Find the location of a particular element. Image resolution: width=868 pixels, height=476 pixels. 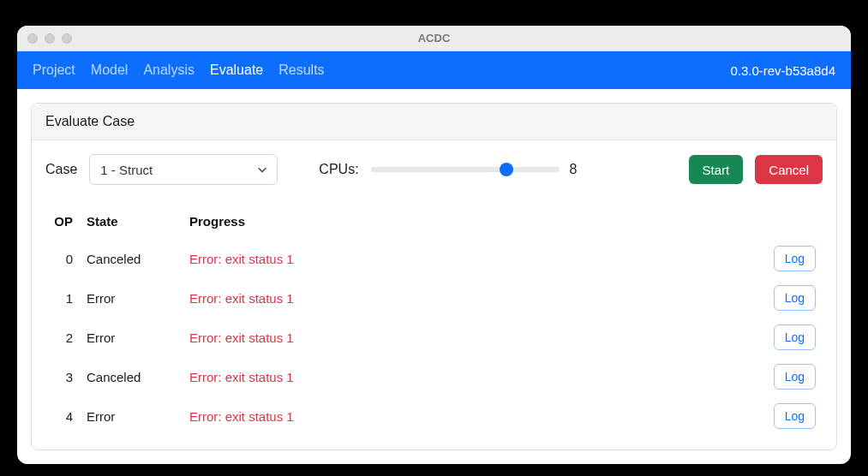

nav-model: Model is located at coordinates (110, 70).